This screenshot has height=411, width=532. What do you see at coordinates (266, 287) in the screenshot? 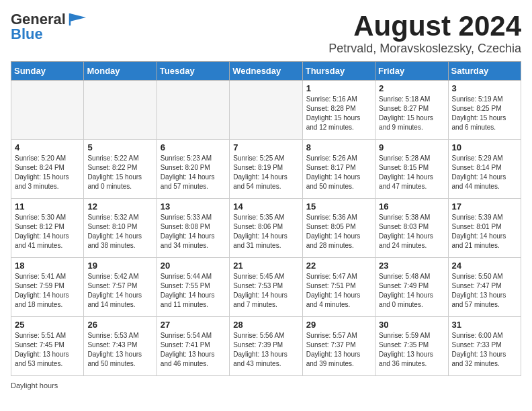
I see `calendar-cell: 21Sunrise: 5:45 AM Sunset: 7:53 PM Dayli…` at bounding box center [266, 287].